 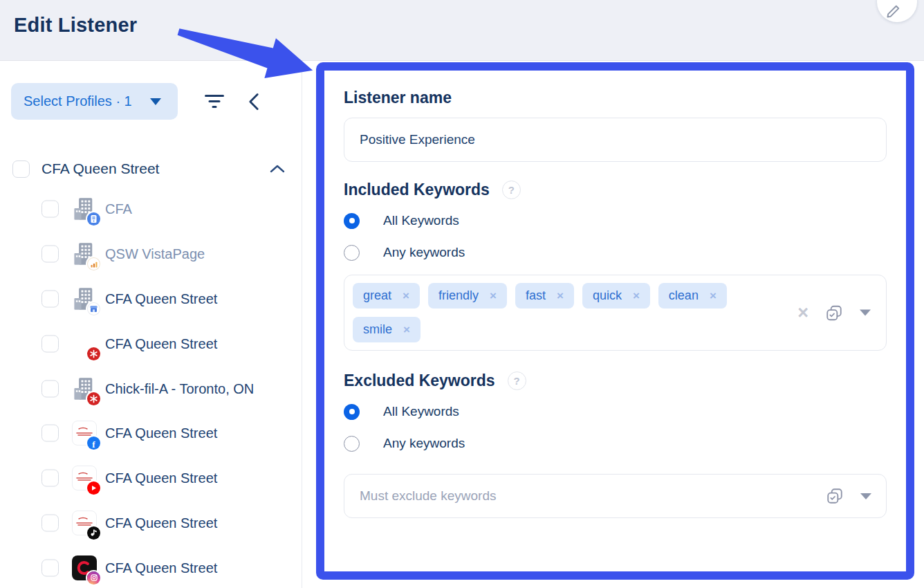 I want to click on collapse-group-button, so click(x=277, y=169).